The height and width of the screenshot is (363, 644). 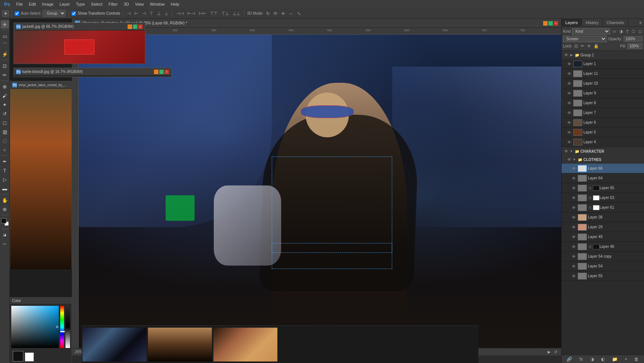 I want to click on hue-slider, so click(x=62, y=327).